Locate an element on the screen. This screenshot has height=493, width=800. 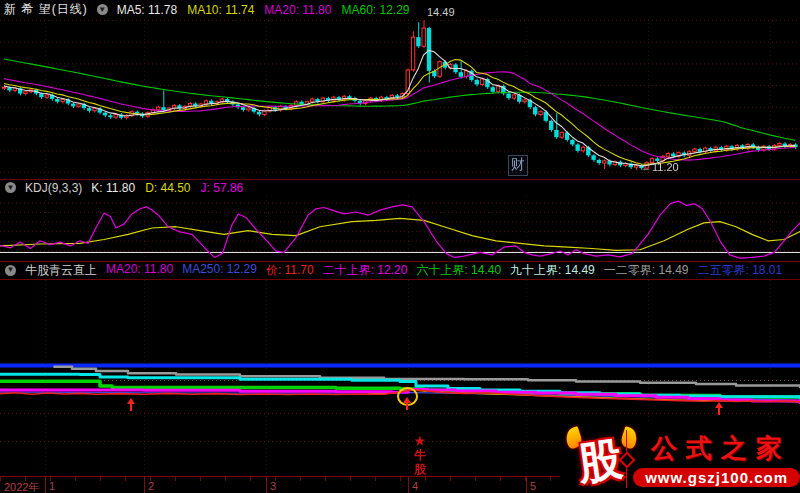
ma-value-label: MA5: 11.78 is located at coordinates (147, 10).